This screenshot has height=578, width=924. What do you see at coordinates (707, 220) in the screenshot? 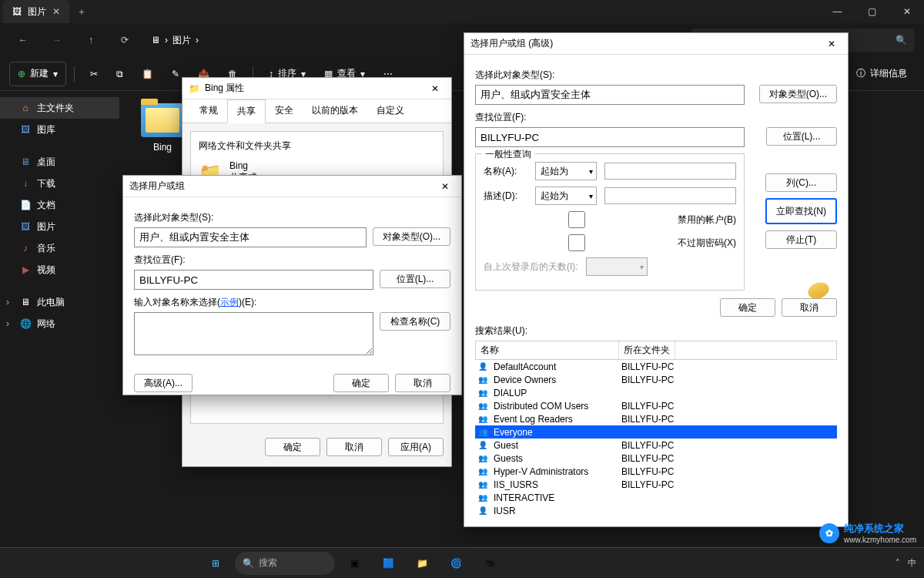
I see `disabled-accounts-label: 禁用的帐户(B)` at bounding box center [707, 220].